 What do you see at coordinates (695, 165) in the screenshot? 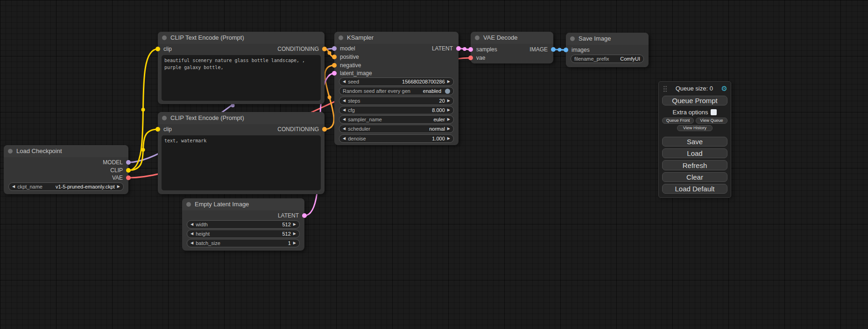
I see `refresh-button: Refresh` at bounding box center [695, 165].